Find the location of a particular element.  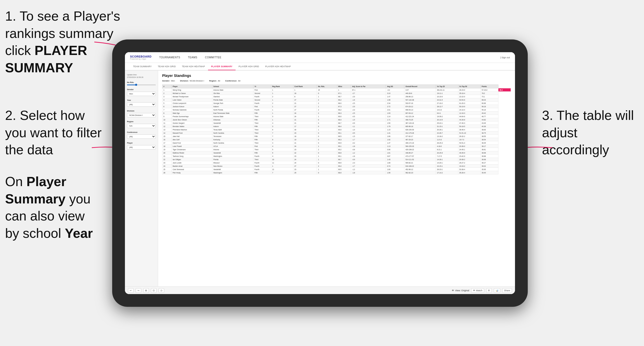

table-row: 15Jake HallTennesseeFifth718068.5-1.51.6… is located at coordinates (337, 136).